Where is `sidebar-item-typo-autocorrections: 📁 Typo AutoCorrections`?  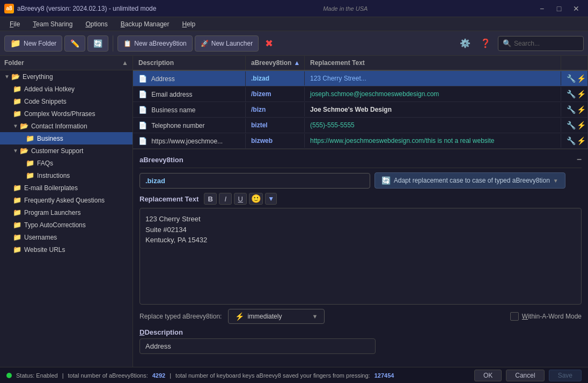
sidebar-item-typo-autocorrections: 📁 Typo AutoCorrections is located at coordinates (67, 225).